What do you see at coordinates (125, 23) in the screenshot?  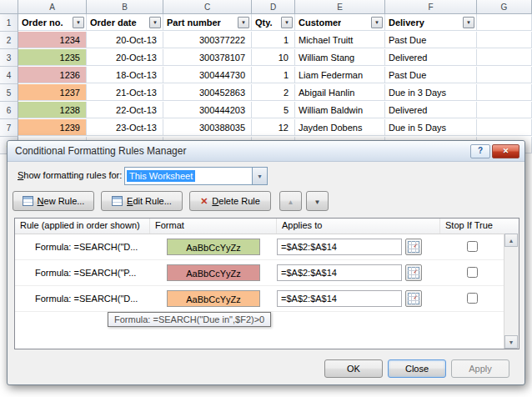 I see `cell-header-order-date: Order date ▼` at bounding box center [125, 23].